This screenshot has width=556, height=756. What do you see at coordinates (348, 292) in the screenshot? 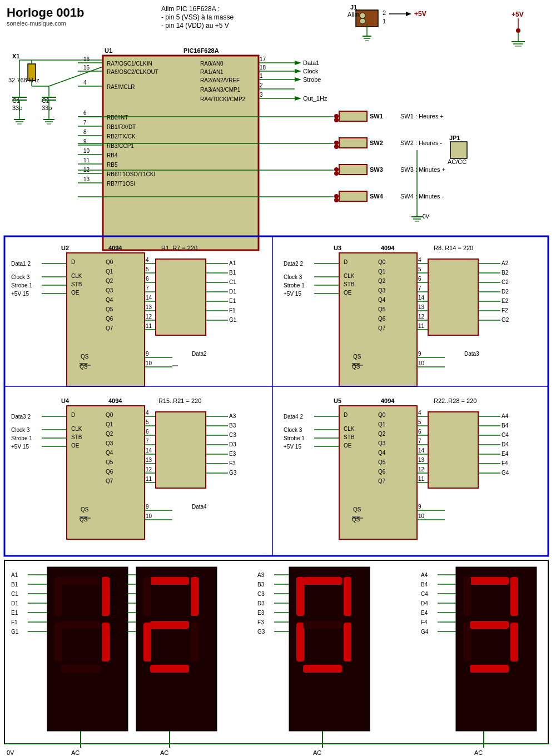
I see `svg-text: OE` at bounding box center [348, 292].